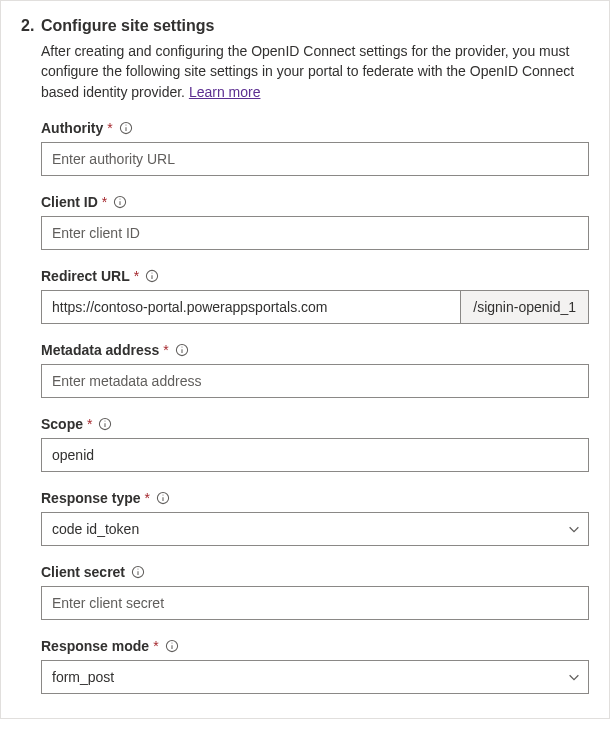 This screenshot has height=737, width=610. What do you see at coordinates (315, 202) in the screenshot?
I see `field-label-row: Client ID *` at bounding box center [315, 202].